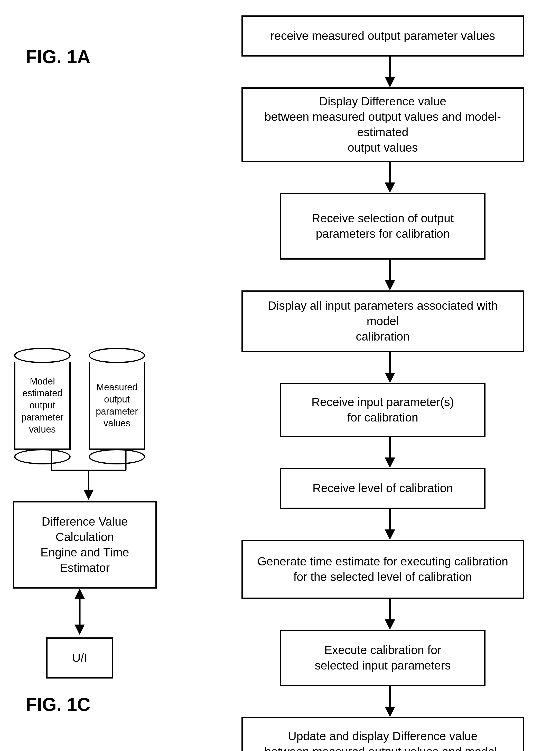 This screenshot has height=751, width=560. What do you see at coordinates (83, 476) in the screenshot?
I see `cylinder-lines` at bounding box center [83, 476].